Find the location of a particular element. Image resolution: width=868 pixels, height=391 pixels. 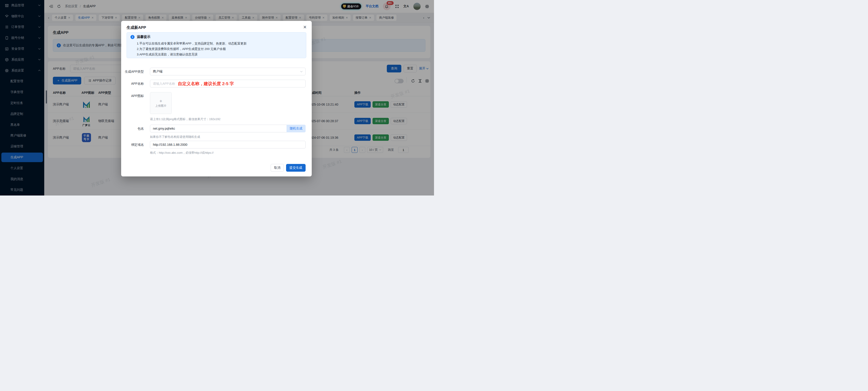

modal-tip-alert: i 温馨提示 1.平台可以在线生成专属安卓和苹果APP，支持品牌定制、热更新、动… is located at coordinates (216, 45).